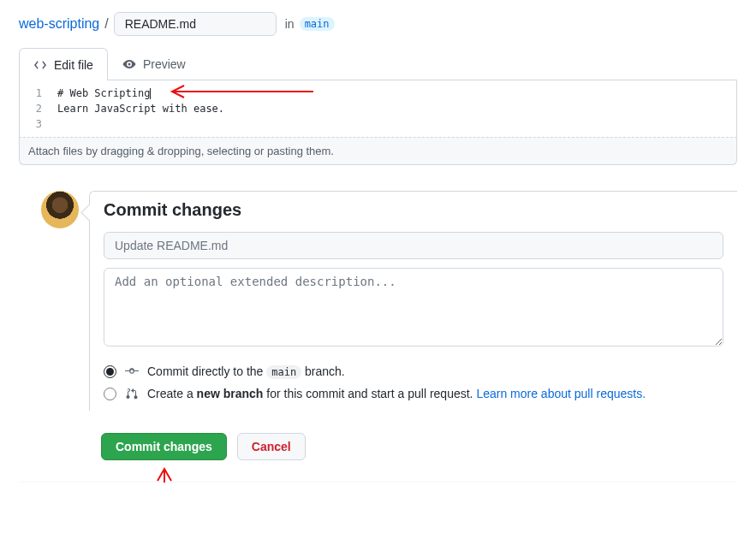  What do you see at coordinates (63, 64) in the screenshot?
I see `tab-edit-file: Edit file` at bounding box center [63, 64].